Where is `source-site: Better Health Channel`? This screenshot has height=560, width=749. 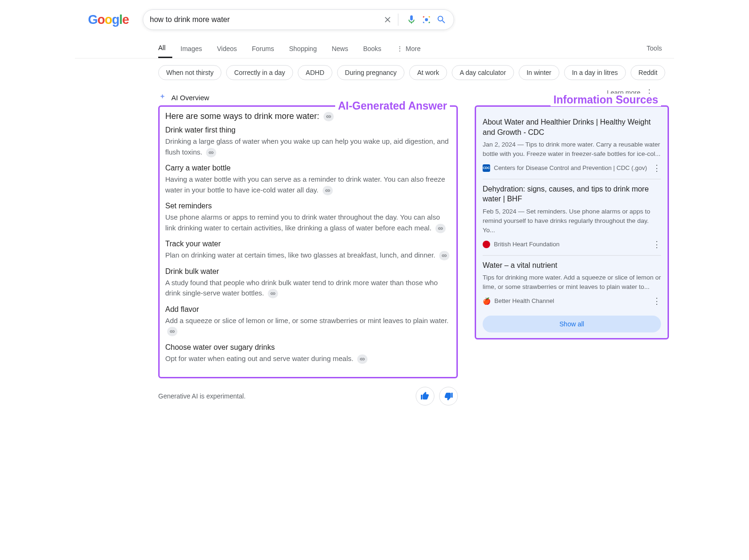 source-site: Better Health Channel is located at coordinates (524, 301).